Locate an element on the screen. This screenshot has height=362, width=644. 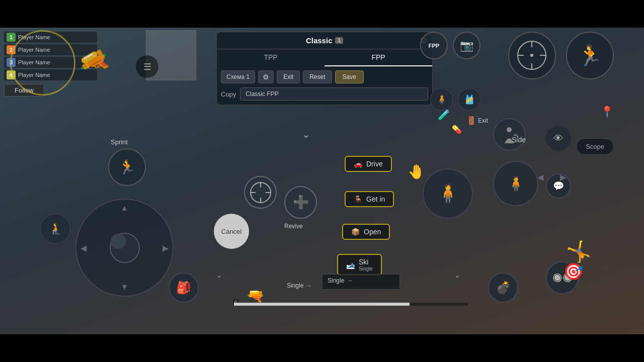
sprint-icon: 🏃 is located at coordinates (127, 167).